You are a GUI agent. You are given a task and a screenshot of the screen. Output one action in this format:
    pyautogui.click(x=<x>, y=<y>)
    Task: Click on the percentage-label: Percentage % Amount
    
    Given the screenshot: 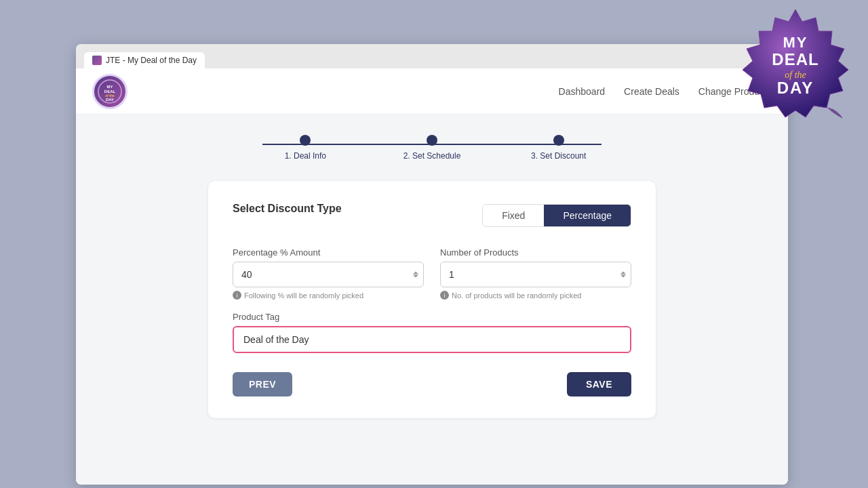 What is the action you would take?
    pyautogui.click(x=328, y=252)
    